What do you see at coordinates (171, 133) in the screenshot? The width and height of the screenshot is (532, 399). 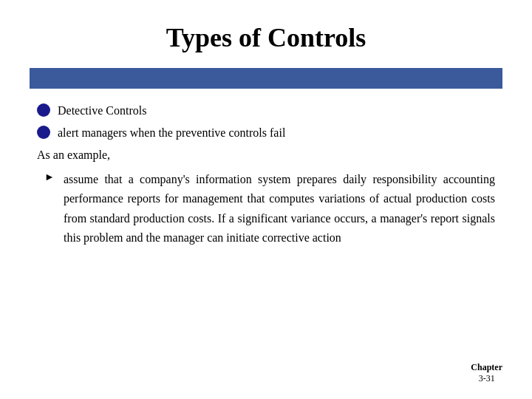 I see `bullet-text-2: alert managers when the preventive contr…` at bounding box center [171, 133].